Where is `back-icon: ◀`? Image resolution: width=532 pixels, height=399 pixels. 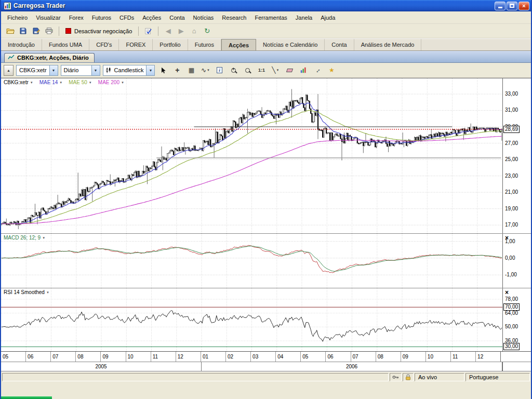
back-icon: ◀ is located at coordinates (168, 31).